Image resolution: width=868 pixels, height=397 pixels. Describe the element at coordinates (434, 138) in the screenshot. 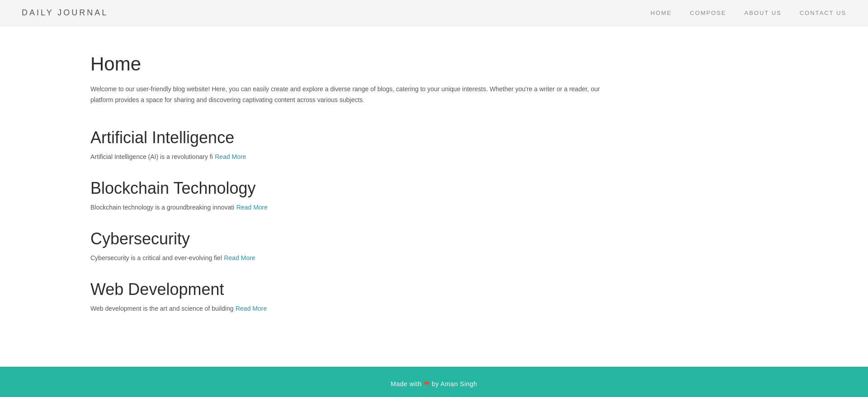

I see `blog-title-ai: Artificial Intelligence` at that location.